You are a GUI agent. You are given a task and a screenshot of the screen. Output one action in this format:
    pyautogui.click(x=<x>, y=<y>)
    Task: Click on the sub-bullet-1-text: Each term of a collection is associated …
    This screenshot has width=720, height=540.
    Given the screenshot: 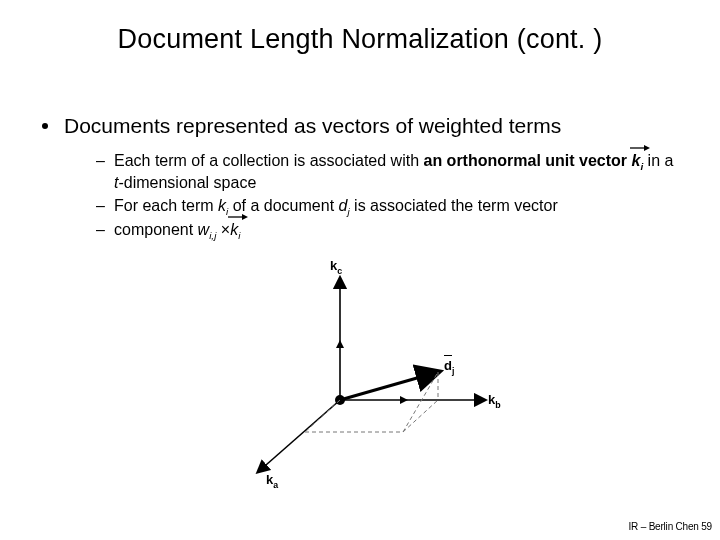 What is the action you would take?
    pyautogui.click(x=397, y=172)
    